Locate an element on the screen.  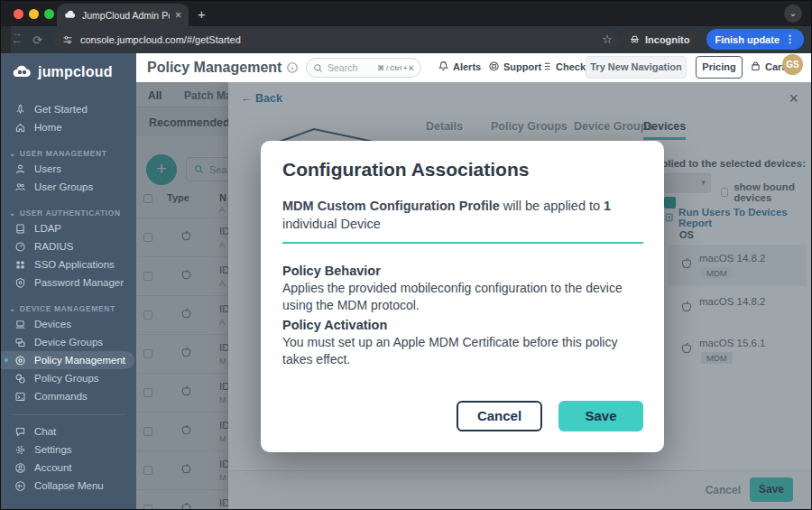
sidebar-item-label: RADIUS is located at coordinates (54, 246).